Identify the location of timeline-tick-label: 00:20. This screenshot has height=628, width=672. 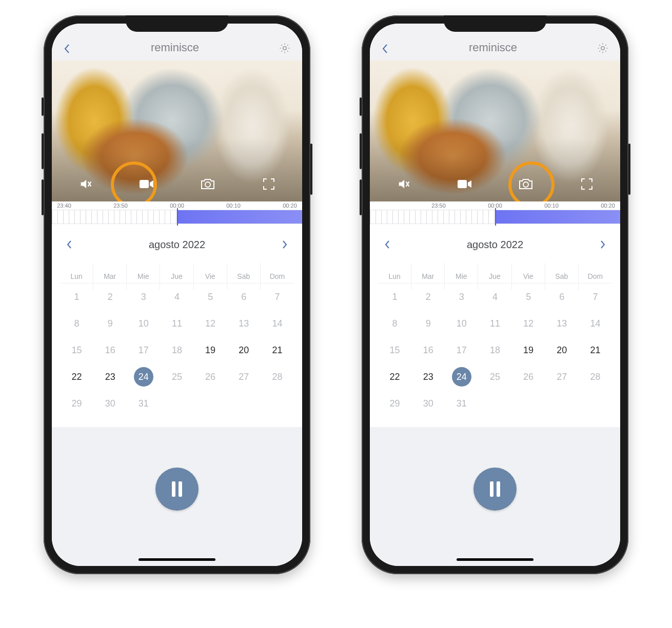
(290, 206).